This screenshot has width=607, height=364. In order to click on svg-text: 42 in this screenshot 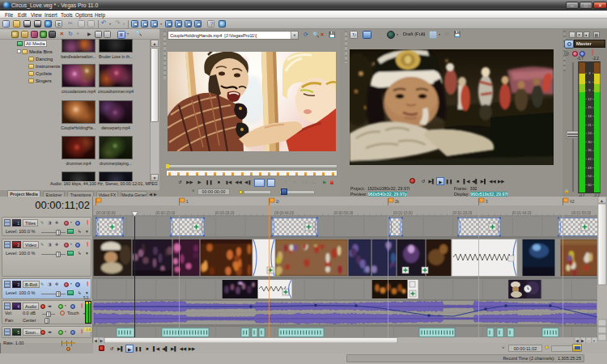, I will do `click(589, 159)`.